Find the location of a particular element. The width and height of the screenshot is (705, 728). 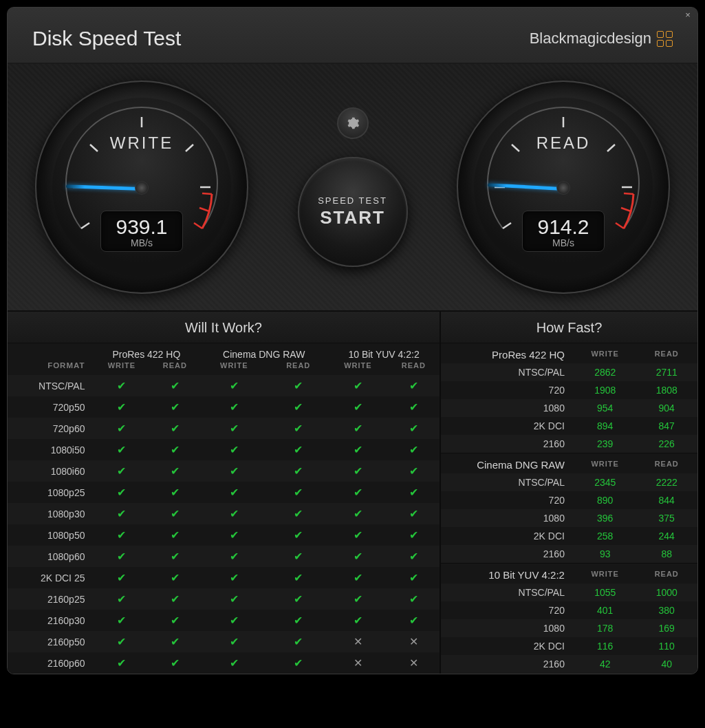

format-label: 2160p30 is located at coordinates (50, 621).